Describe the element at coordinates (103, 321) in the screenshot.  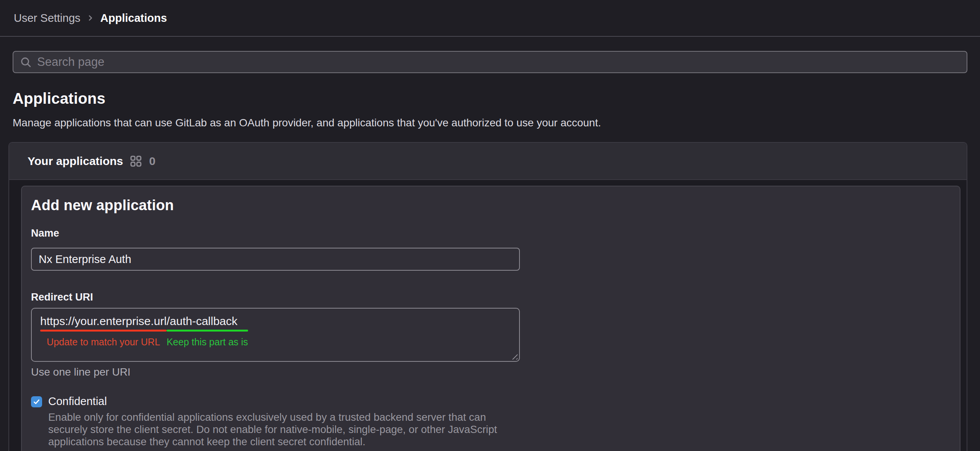
I see `redirect-uri-host-part: https://your.enterprise.url` at that location.